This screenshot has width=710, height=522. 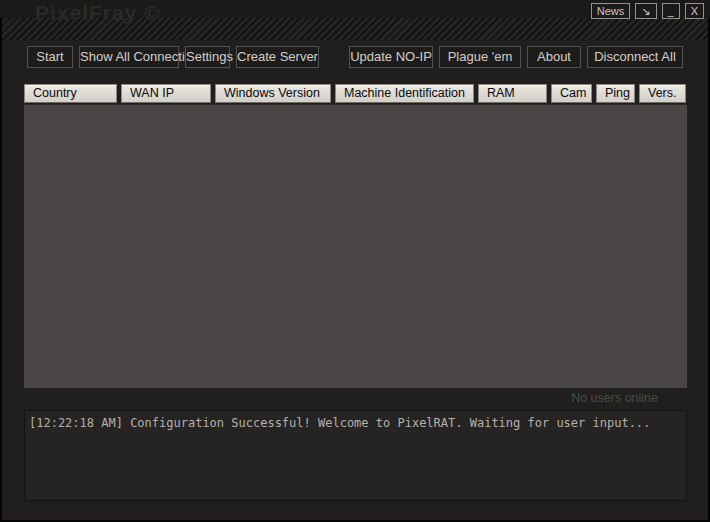 I want to click on connections-table-header: Country WAN IP Windows Version Machine I…, so click(x=355, y=94).